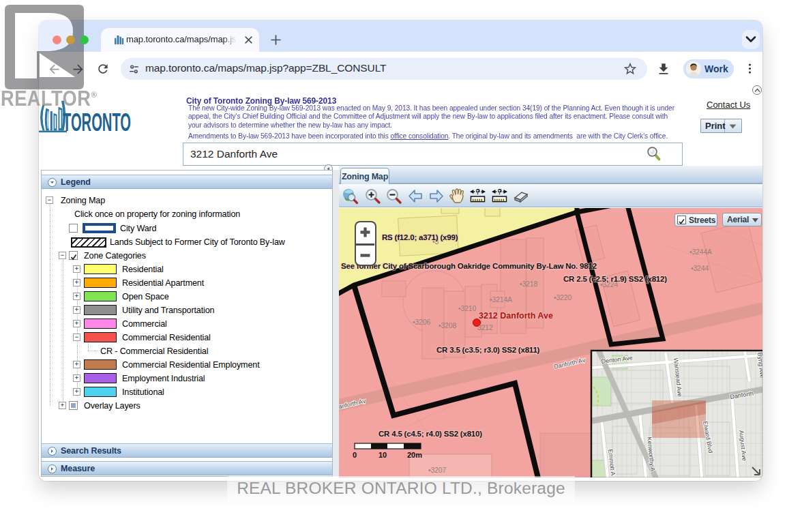 Image resolution: width=802 pixels, height=532 pixels. What do you see at coordinates (437, 470) in the screenshot?
I see `svg-text: •3207` at bounding box center [437, 470].